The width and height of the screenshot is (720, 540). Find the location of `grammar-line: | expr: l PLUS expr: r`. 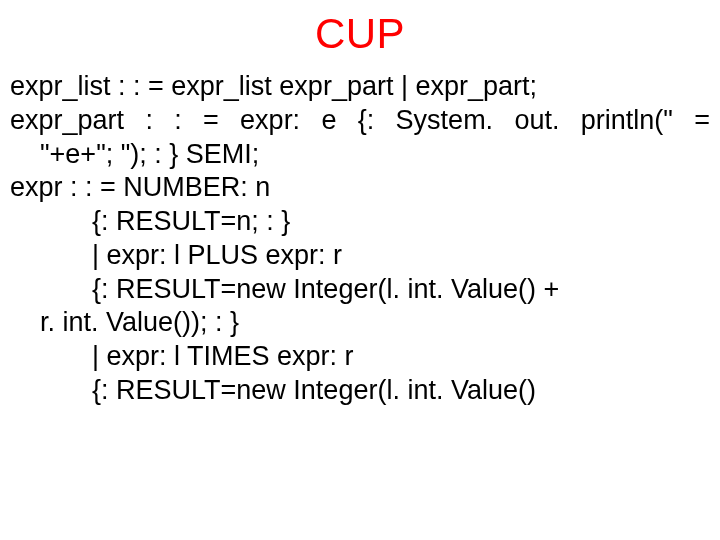

grammar-line: | expr: l PLUS expr: r is located at coordinates (360, 256).